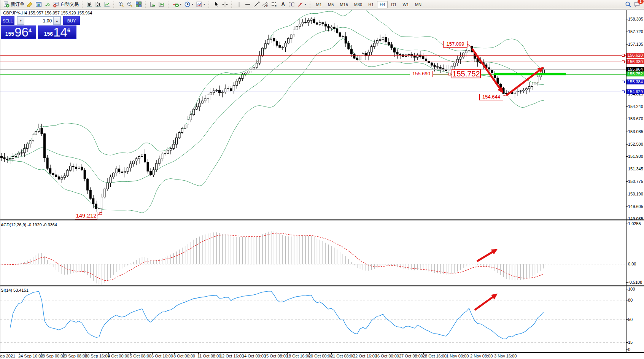 The width and height of the screenshot is (644, 359). Describe the element at coordinates (239, 5) in the screenshot. I see `vertical-line-button` at that location.